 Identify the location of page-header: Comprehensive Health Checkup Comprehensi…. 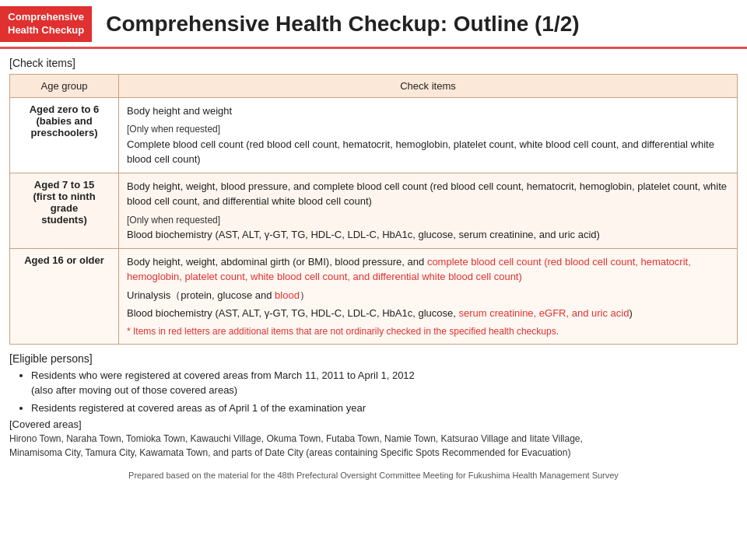
(374, 25).